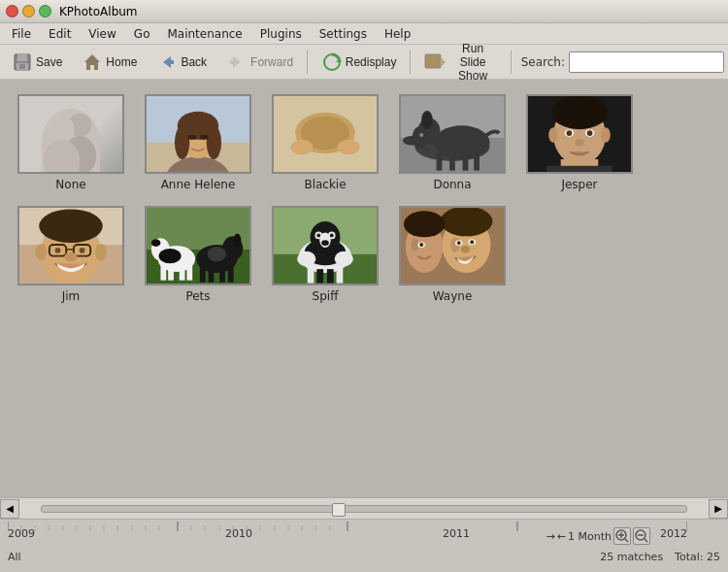 The image size is (728, 572). What do you see at coordinates (325, 254) in the screenshot?
I see `photo-item-spiff: Spiff` at bounding box center [325, 254].